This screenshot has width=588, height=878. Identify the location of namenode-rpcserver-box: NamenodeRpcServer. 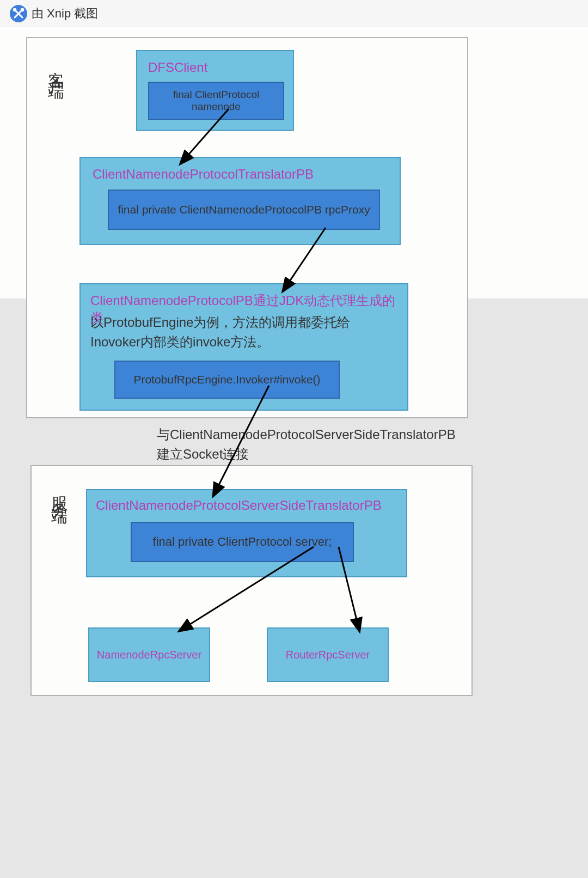
(149, 655).